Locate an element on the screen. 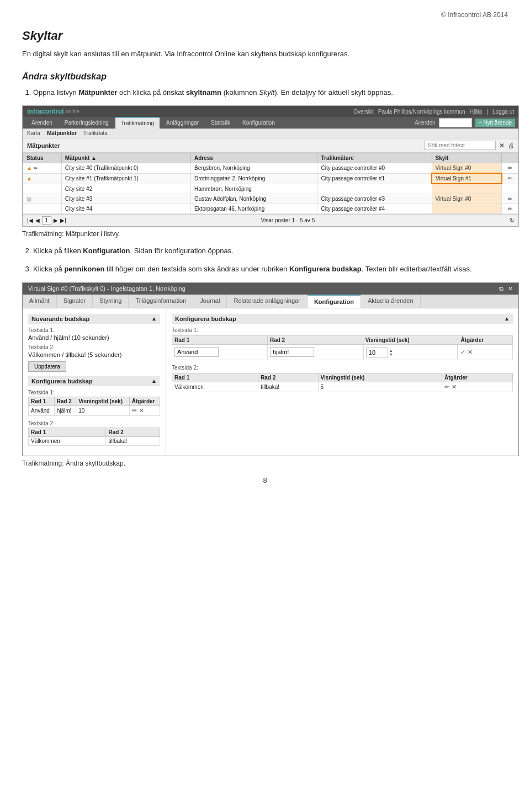  spinner-down: ▼ is located at coordinates (391, 354).